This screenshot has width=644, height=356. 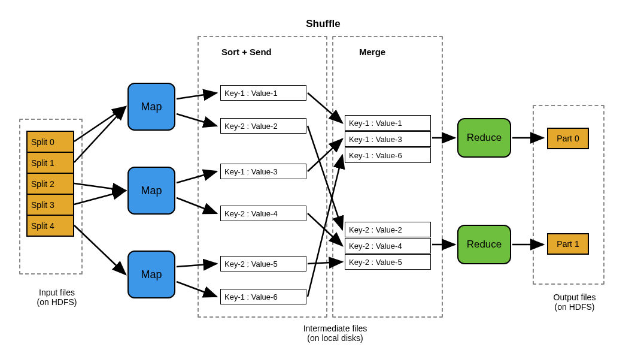 What do you see at coordinates (50, 183) in the screenshot?
I see `splits-table: Split 0 Split 1 Split 2 Split 3 Split 4` at bounding box center [50, 183].